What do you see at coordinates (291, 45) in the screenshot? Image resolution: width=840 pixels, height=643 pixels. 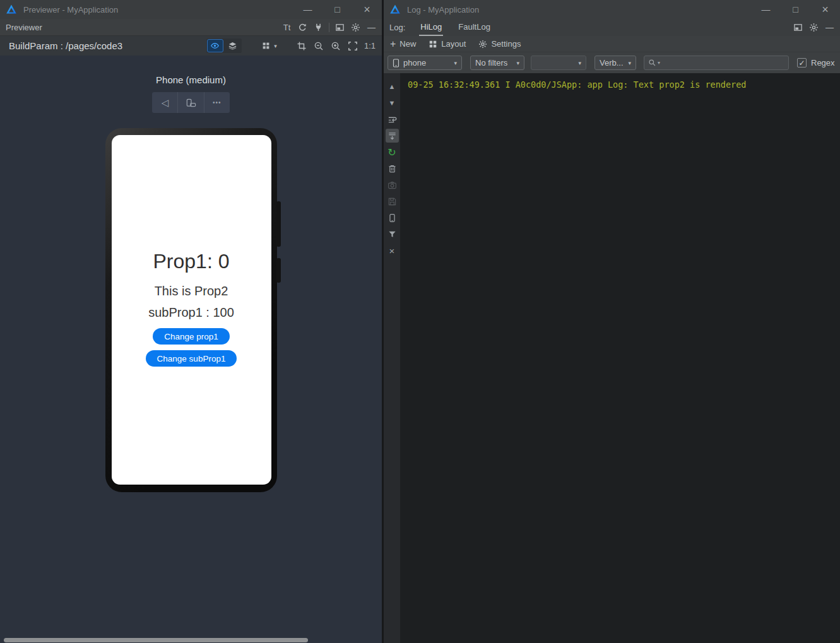 I see `preview-controls: ▾` at bounding box center [291, 45].